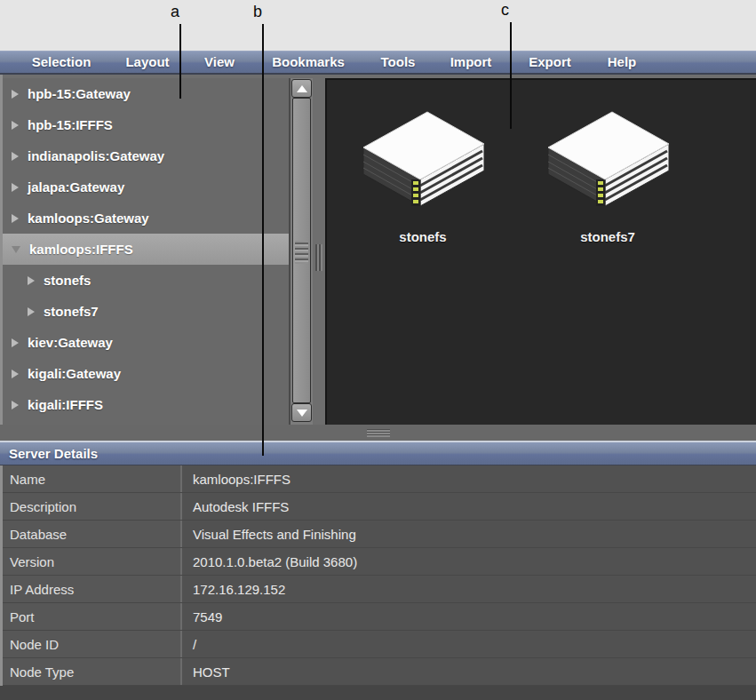 The height and width of the screenshot is (700, 756). I want to click on detail-row-node-id: Node ID /, so click(379, 645).